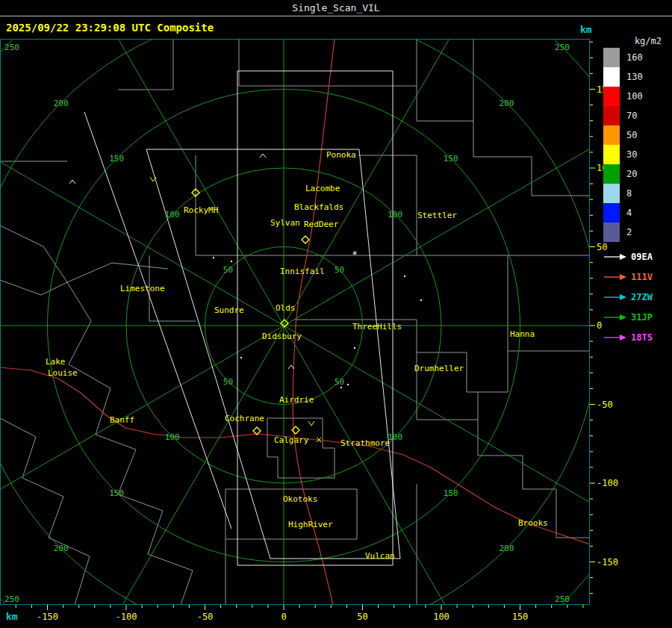 The height and width of the screenshot is (628, 672). What do you see at coordinates (637, 145) in the screenshot?
I see `color-scale: 16013010070503020842` at bounding box center [637, 145].